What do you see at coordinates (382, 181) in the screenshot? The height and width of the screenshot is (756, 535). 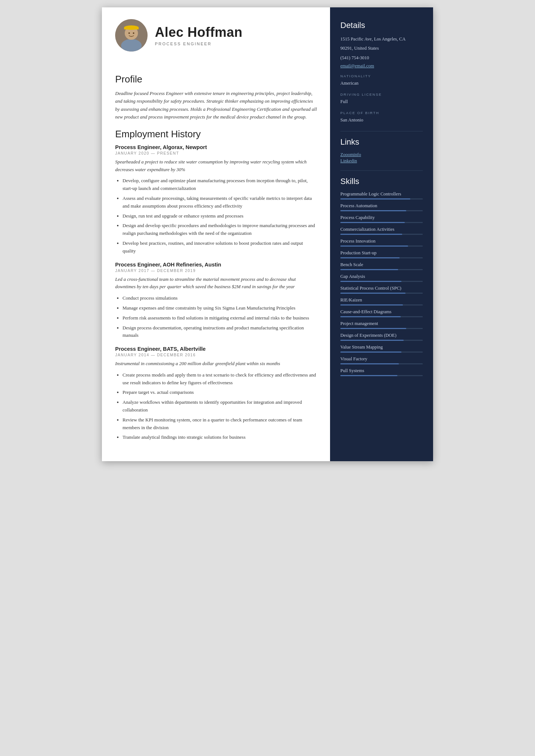 I see `skills-section-title: Skills` at bounding box center [382, 181].